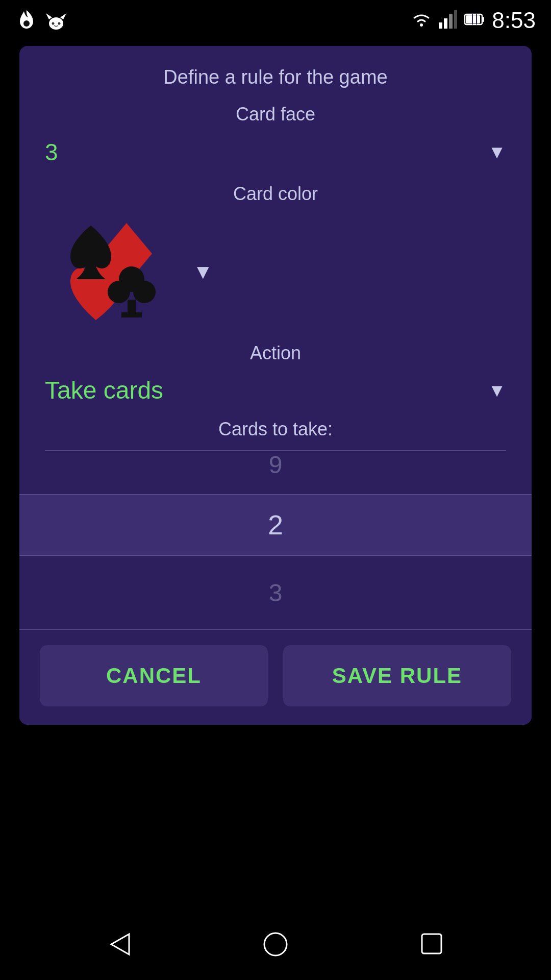 This screenshot has width=551, height=980. I want to click on dialog-buttons: CANCEL SAVE RULE, so click(276, 677).